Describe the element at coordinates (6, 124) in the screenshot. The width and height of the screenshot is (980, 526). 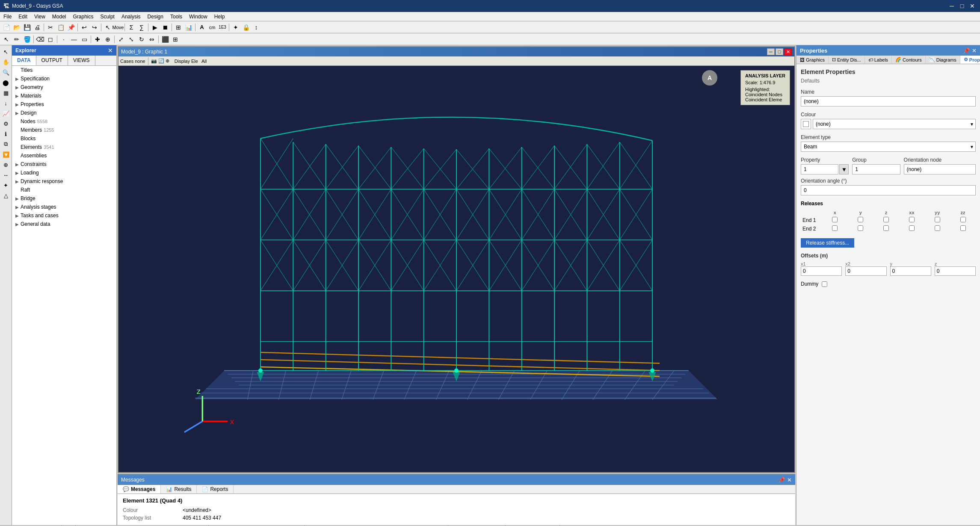
I see `icon-settings: ⚙` at that location.